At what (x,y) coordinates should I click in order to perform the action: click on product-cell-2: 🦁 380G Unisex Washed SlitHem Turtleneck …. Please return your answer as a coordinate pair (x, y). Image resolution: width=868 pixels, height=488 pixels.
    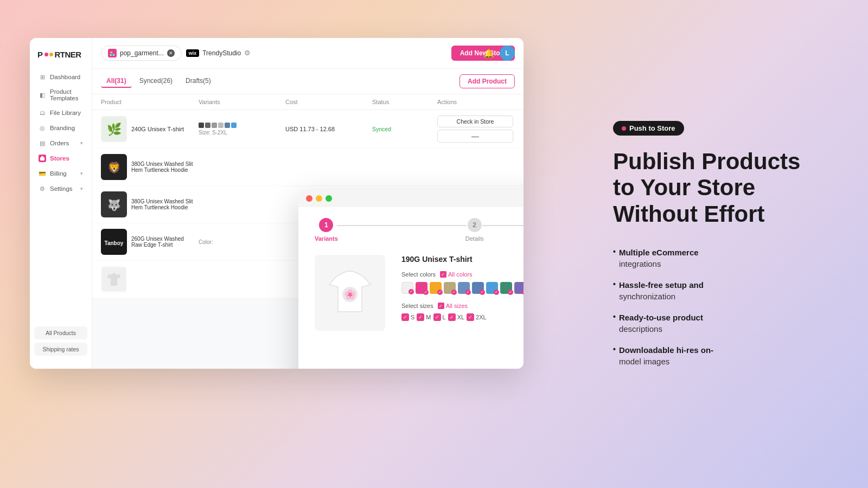
    Looking at the image, I should click on (150, 167).